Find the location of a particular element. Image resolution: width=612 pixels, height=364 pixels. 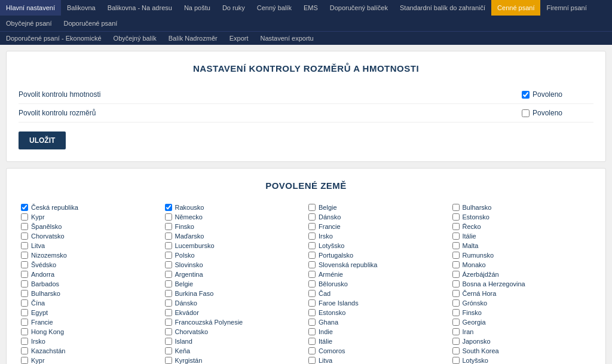

country-label: Faroe Islands is located at coordinates (338, 303).